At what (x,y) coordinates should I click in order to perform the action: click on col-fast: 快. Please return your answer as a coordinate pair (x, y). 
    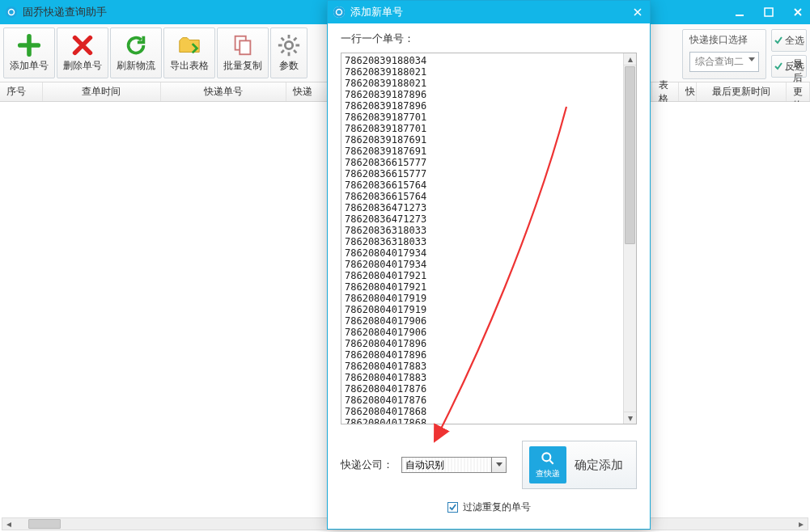
    Looking at the image, I should click on (688, 92).